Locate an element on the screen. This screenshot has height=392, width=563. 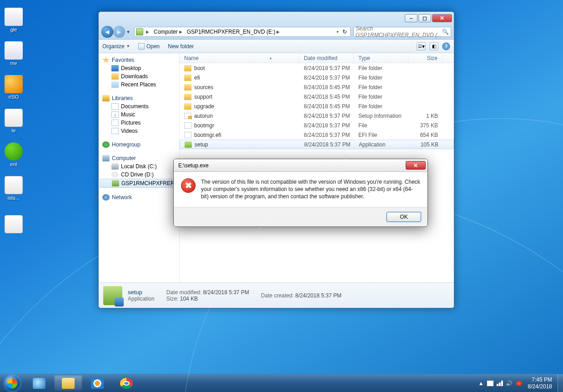
desktop-icon: ista... is located at coordinates (14, 186).